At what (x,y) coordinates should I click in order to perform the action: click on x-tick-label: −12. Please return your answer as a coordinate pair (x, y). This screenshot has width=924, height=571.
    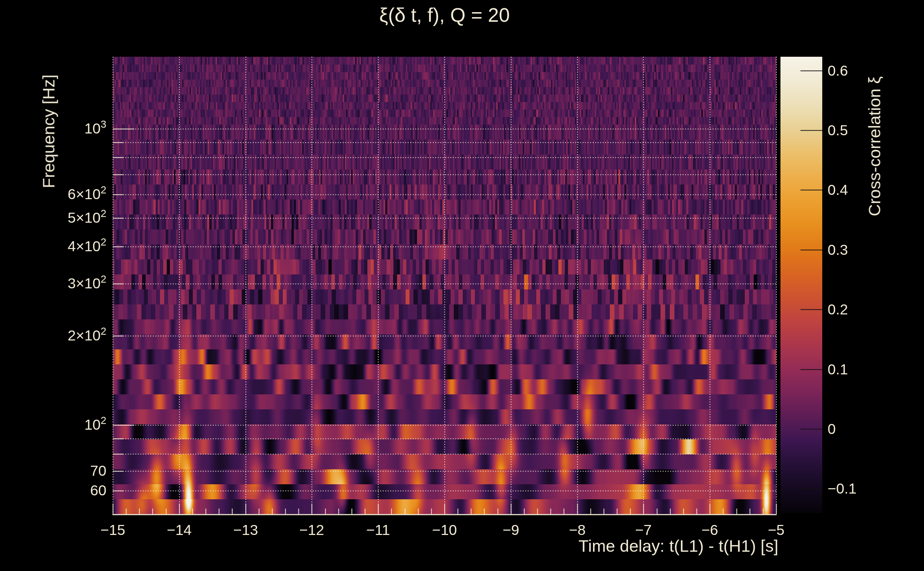
    Looking at the image, I should click on (312, 530).